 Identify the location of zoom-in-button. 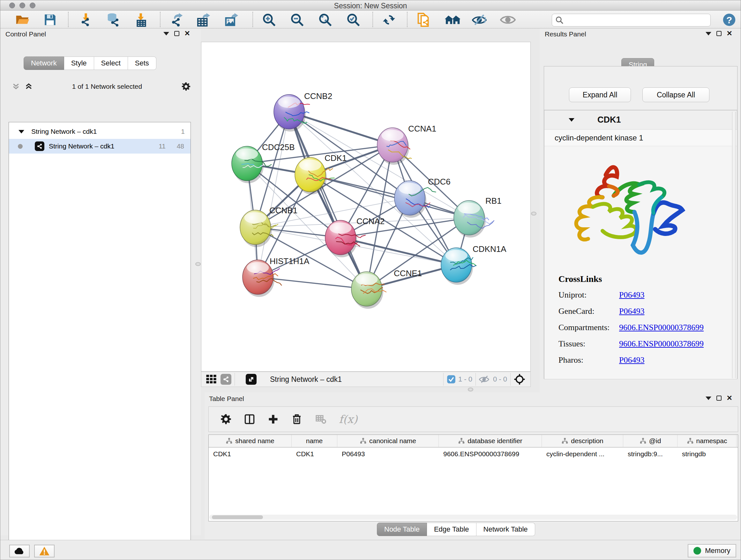
(269, 20).